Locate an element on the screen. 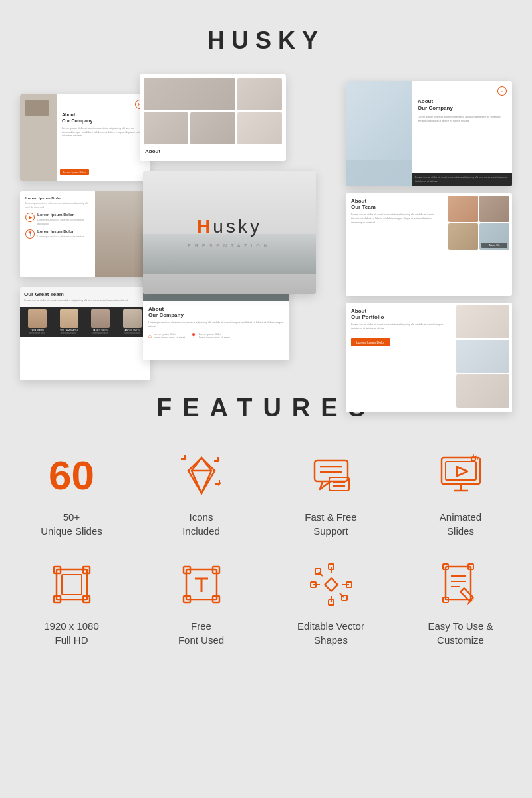 This screenshot has height=798, width=532. free-font-label: FreeFont Used is located at coordinates (201, 633).